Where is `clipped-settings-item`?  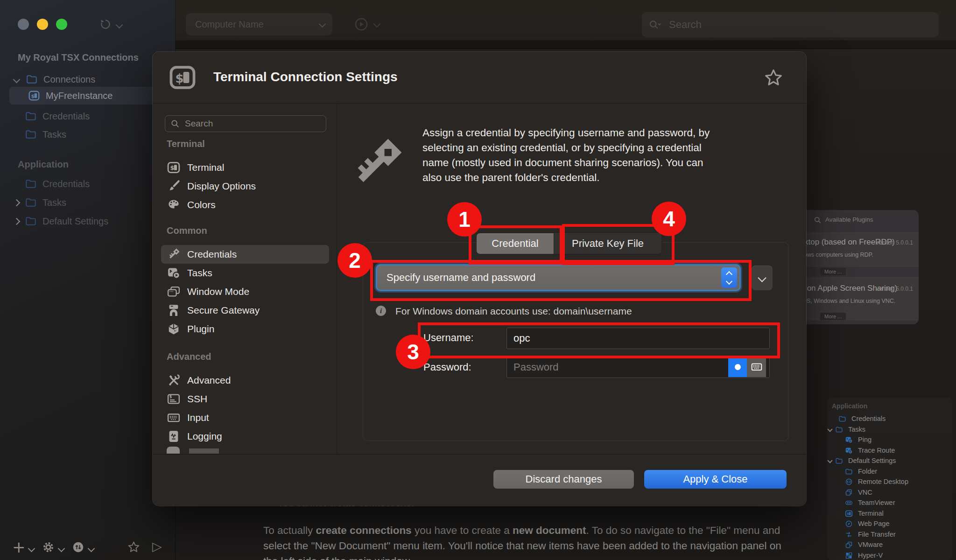 clipped-settings-item is located at coordinates (245, 450).